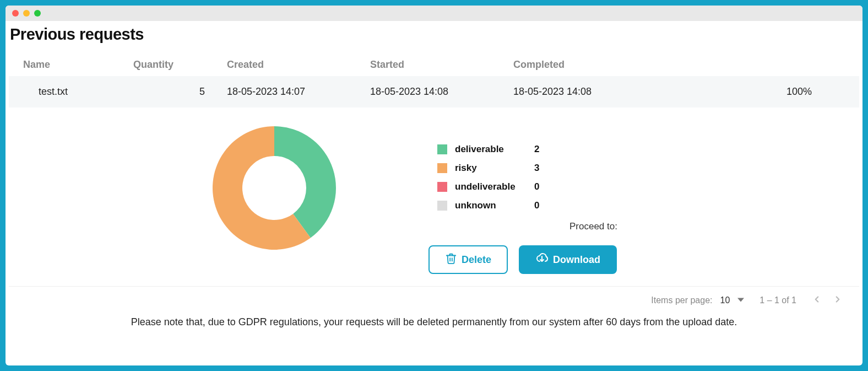 Image resolution: width=868 pixels, height=371 pixels. Describe the element at coordinates (434, 92) in the screenshot. I see `table-row: test.txt 5 18-05-2023 14:07 18-05-2023 1…` at that location.